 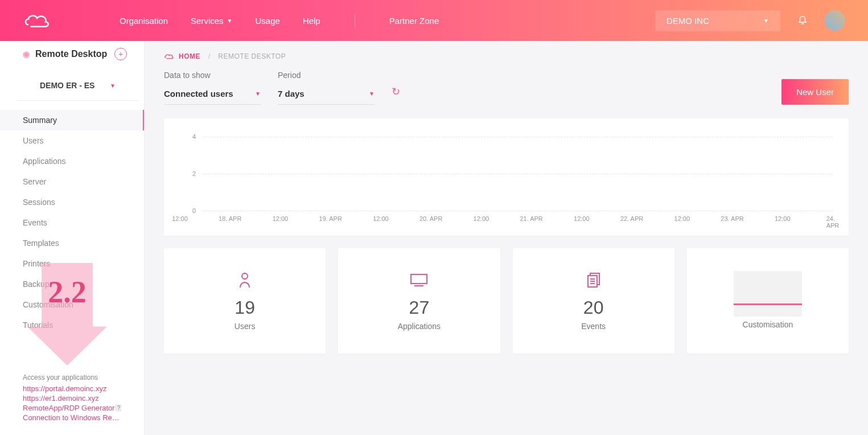 What do you see at coordinates (245, 280) in the screenshot?
I see `user-icon` at bounding box center [245, 280].